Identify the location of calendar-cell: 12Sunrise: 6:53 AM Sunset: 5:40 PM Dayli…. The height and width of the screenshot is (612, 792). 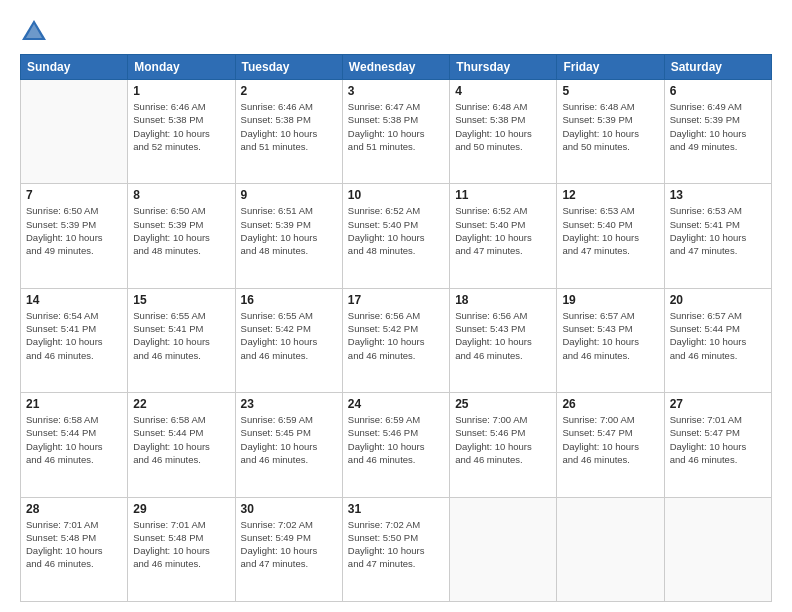
(610, 236).